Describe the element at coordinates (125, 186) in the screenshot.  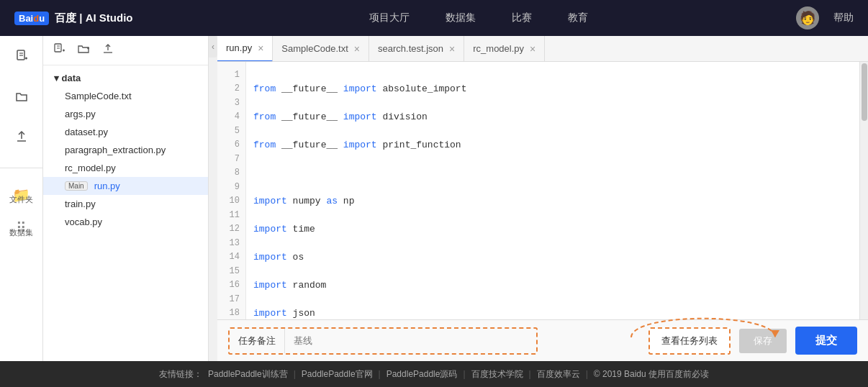
I see `file-run: Main run.py` at that location.